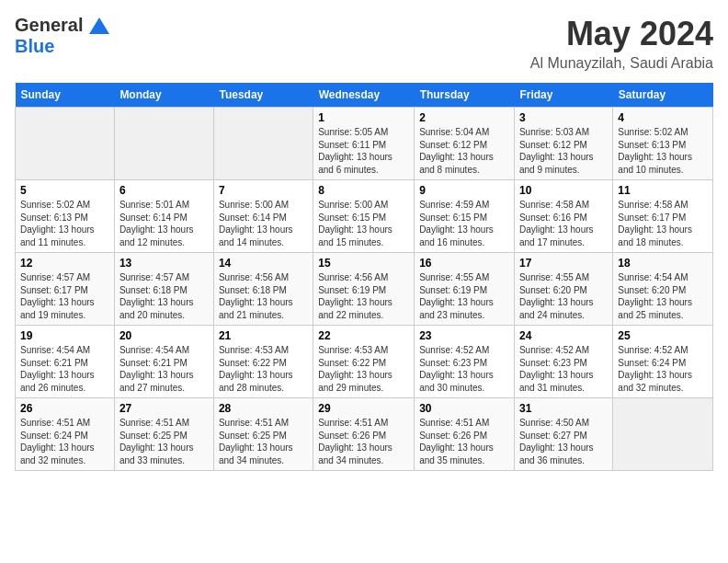  Describe the element at coordinates (563, 151) in the screenshot. I see `day-info: Sunrise: 5:03 AM Sunset: 6:12 PM Dayligh…` at that location.